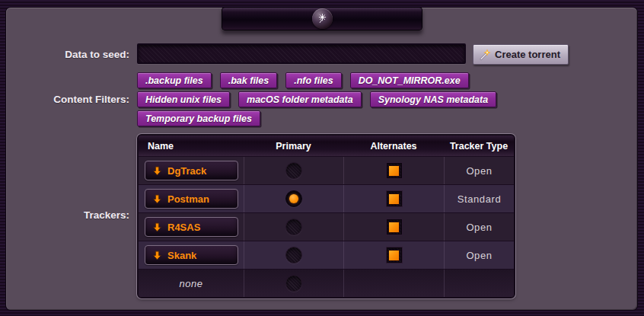 This screenshot has height=316, width=644. Describe the element at coordinates (394, 146) in the screenshot. I see `column-header-alternates: Alternates` at that location.